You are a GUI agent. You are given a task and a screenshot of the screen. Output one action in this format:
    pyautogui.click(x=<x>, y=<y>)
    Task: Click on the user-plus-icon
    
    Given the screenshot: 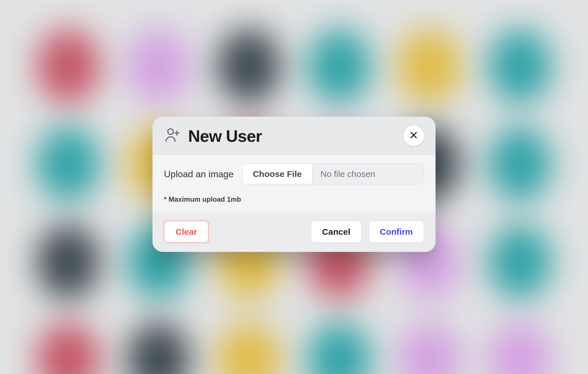 What is the action you would take?
    pyautogui.click(x=172, y=136)
    